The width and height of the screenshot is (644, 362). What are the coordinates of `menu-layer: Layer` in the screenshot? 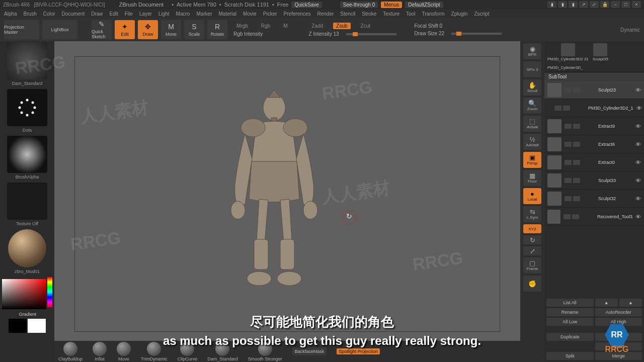 It's located at (146, 14).